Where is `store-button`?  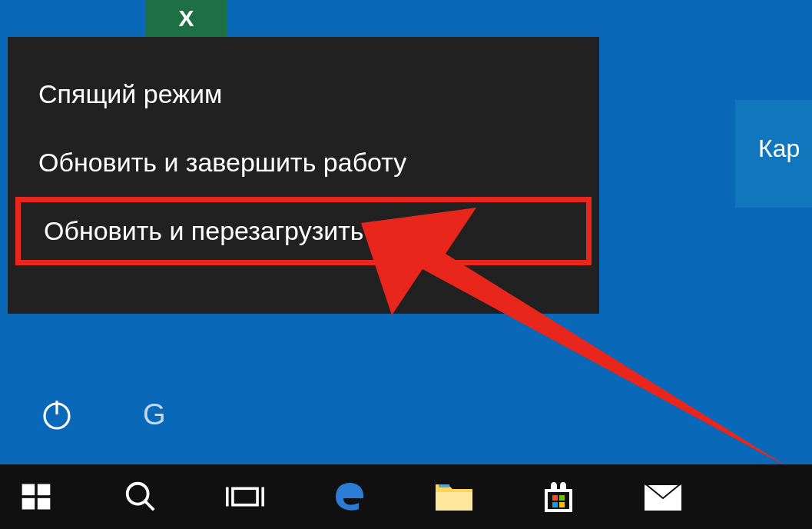
store-button is located at coordinates (558, 497).